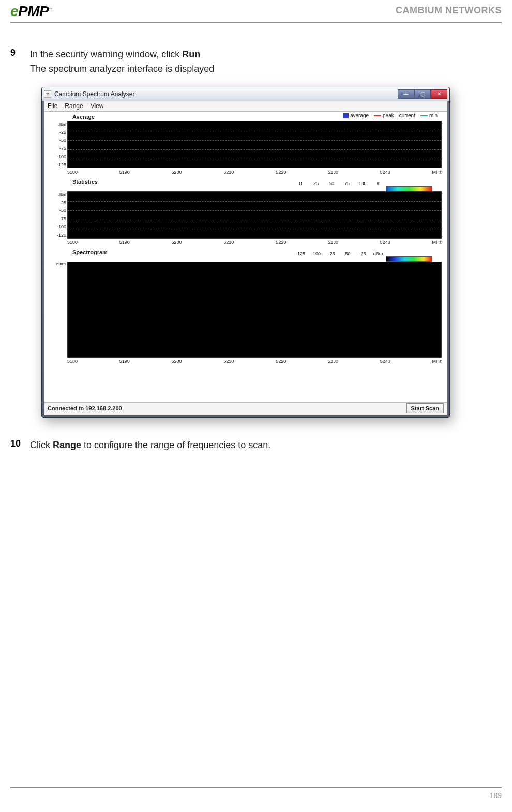 The height and width of the screenshot is (812, 512). I want to click on page-header: ePMP™ CAMBIUM NETWORKS, so click(256, 11).